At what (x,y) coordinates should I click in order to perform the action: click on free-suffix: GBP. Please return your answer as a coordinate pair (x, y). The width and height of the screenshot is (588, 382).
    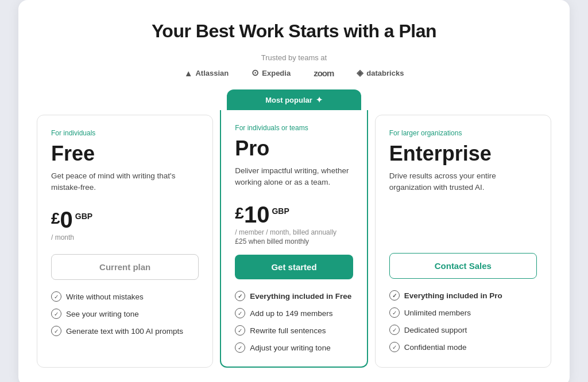
    Looking at the image, I should click on (84, 216).